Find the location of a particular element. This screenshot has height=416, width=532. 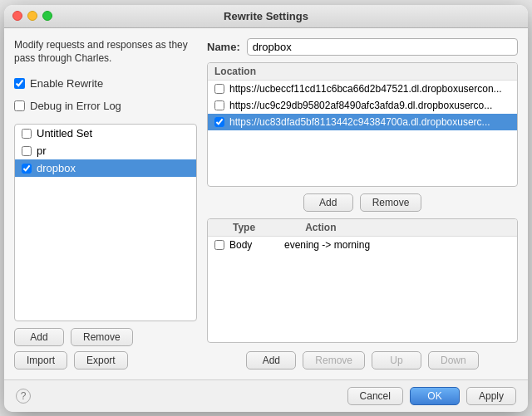

location-url: https://uc83dfad5bf8113442c94384700a.dl.… is located at coordinates (370, 122).